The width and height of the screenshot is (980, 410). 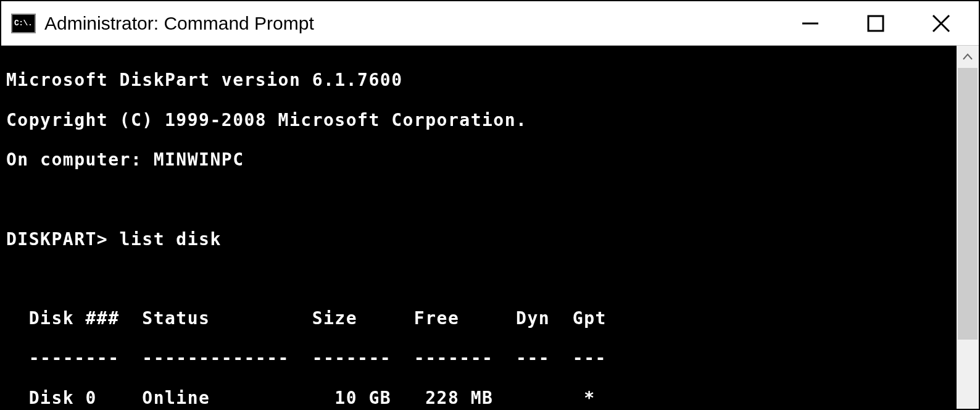 I want to click on terminal-line: Copyright (C) 1999-2008 Microsoft Corpor…, so click(x=480, y=120).